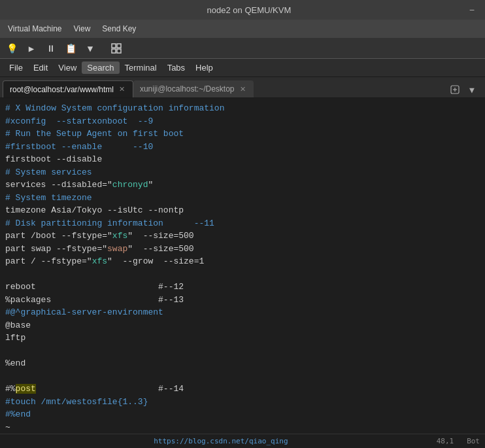 The image size is (485, 448). Describe the element at coordinates (122, 89) in the screenshot. I see `tab-1-close: ✕` at that location.